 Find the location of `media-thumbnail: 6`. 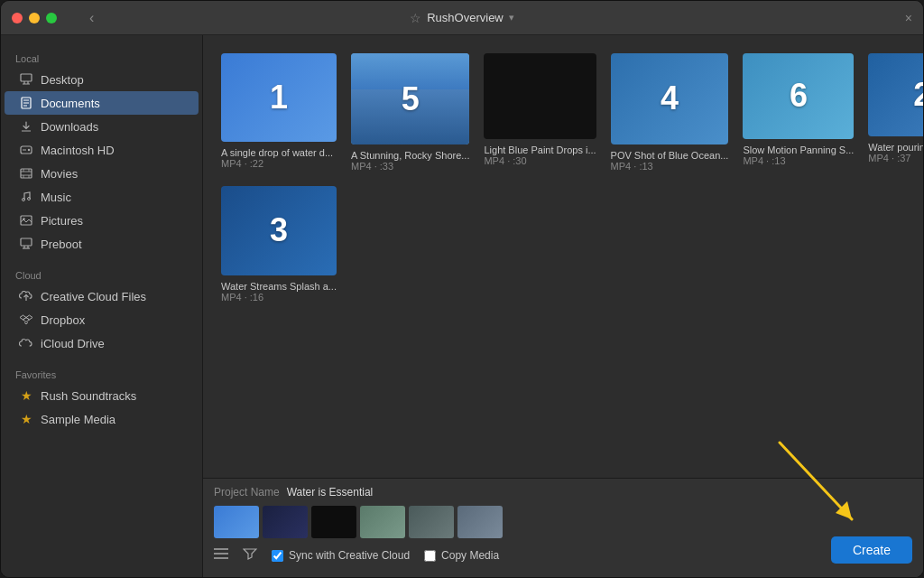

media-thumbnail: 6 is located at coordinates (798, 96).